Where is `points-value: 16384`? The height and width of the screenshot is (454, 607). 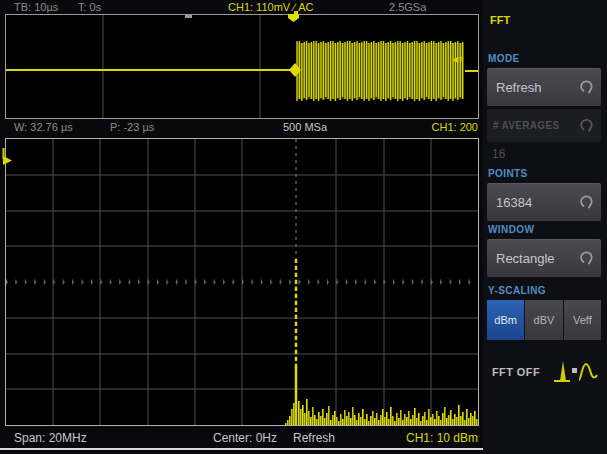 points-value: 16384 is located at coordinates (514, 202).